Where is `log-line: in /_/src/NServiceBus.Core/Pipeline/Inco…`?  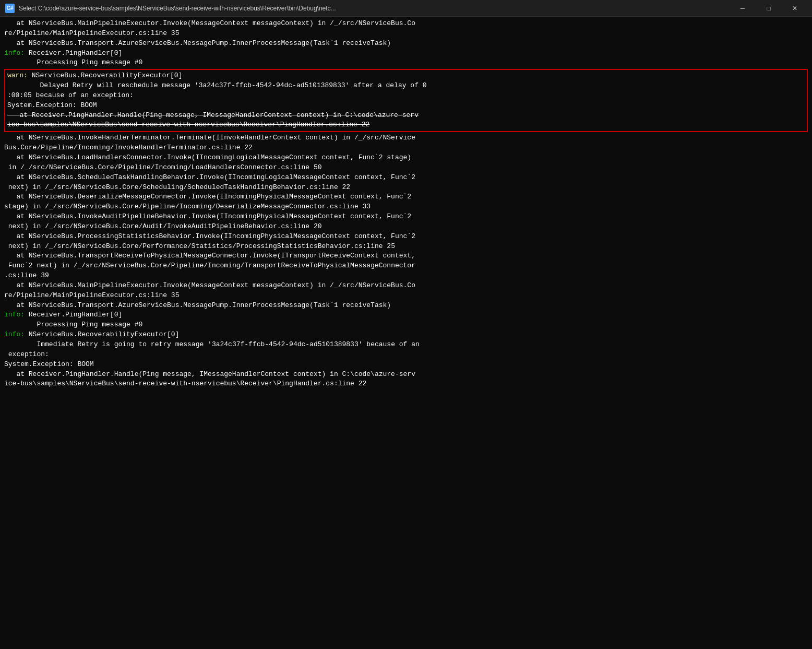
log-line: in /_/src/NServiceBus.Core/Pipeline/Inco… is located at coordinates (406, 168).